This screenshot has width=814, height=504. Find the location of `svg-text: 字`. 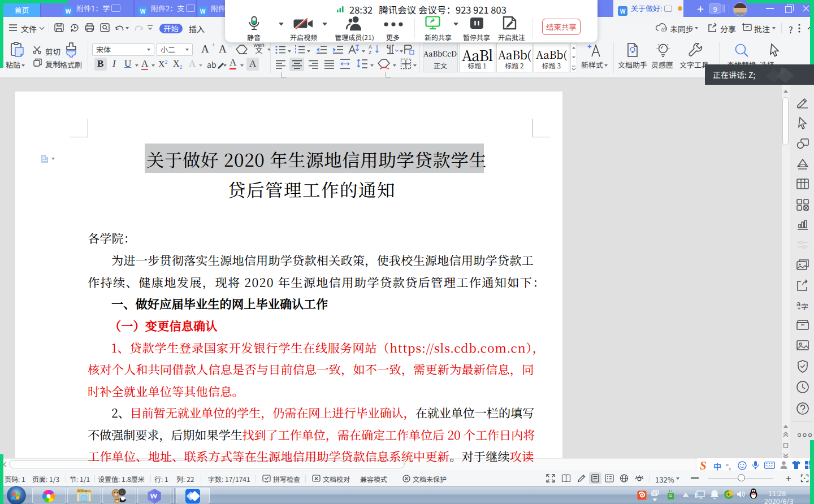

svg-text: 字 is located at coordinates (805, 306).